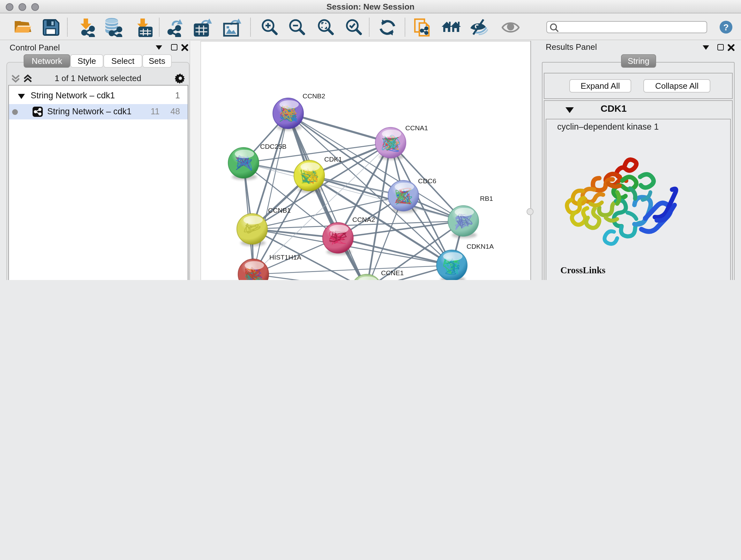 The image size is (741, 560). I want to click on svg-text: CCNE1, so click(392, 273).